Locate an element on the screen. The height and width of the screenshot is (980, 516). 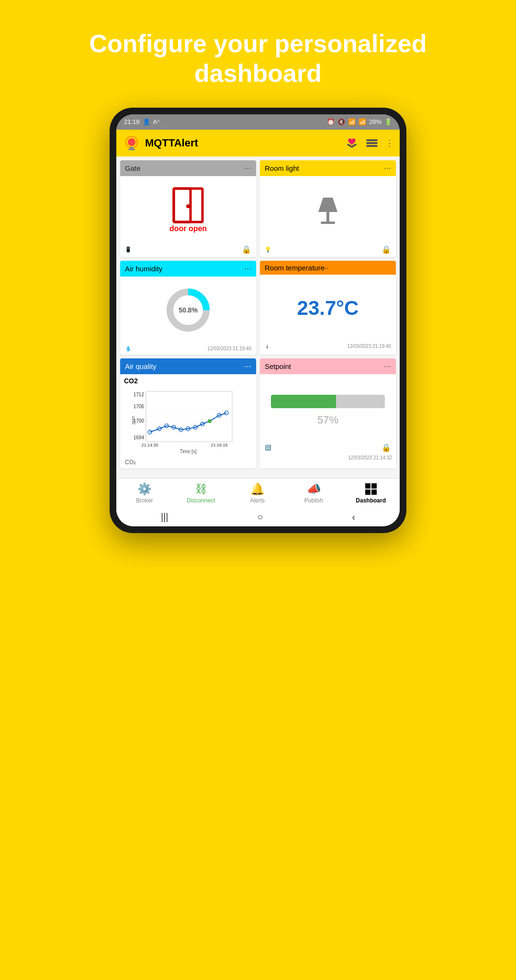
back-button: ||| is located at coordinates (165, 517).